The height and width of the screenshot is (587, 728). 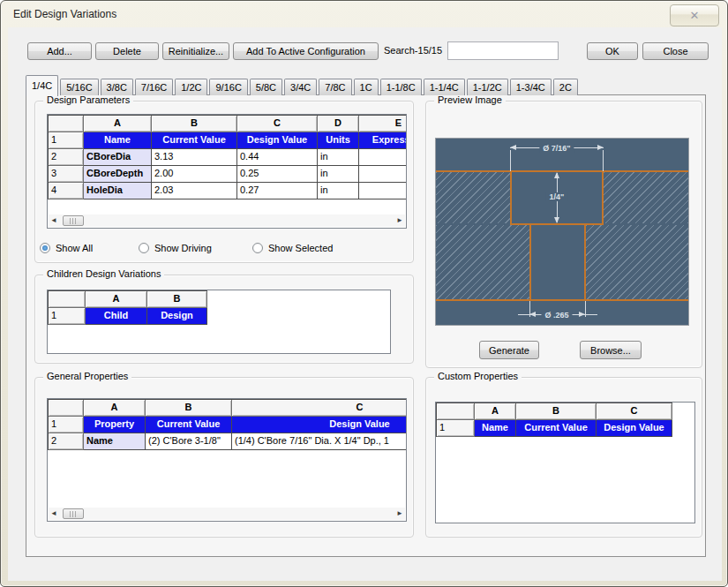 I want to click on reinitialize-button: Reinitialize..., so click(x=196, y=51).